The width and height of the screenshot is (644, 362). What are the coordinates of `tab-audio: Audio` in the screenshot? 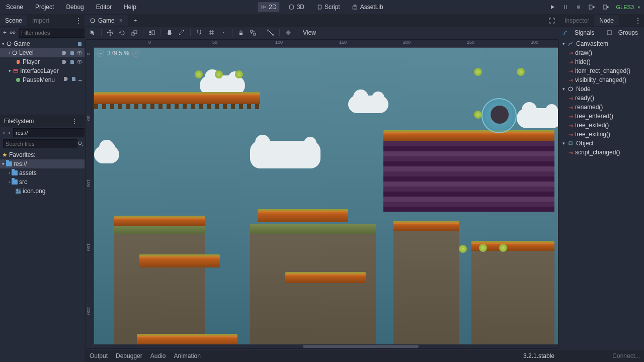 It's located at (158, 356).